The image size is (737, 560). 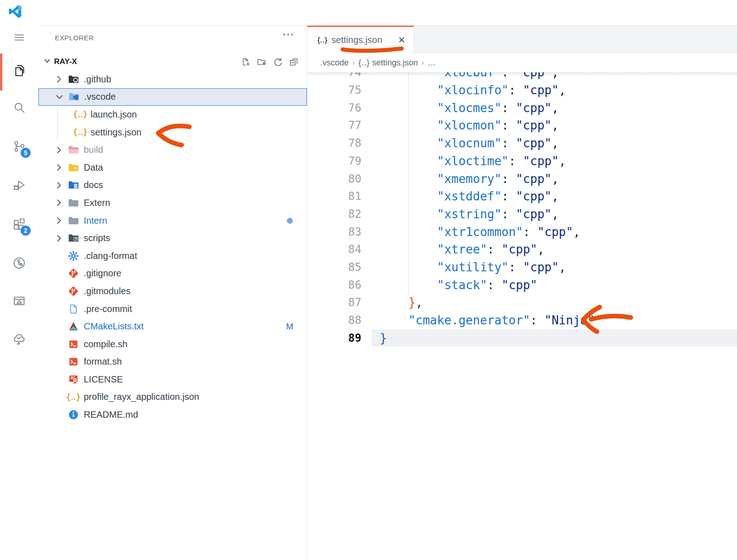 What do you see at coordinates (334, 179) in the screenshot?
I see `line-number: 80` at bounding box center [334, 179].